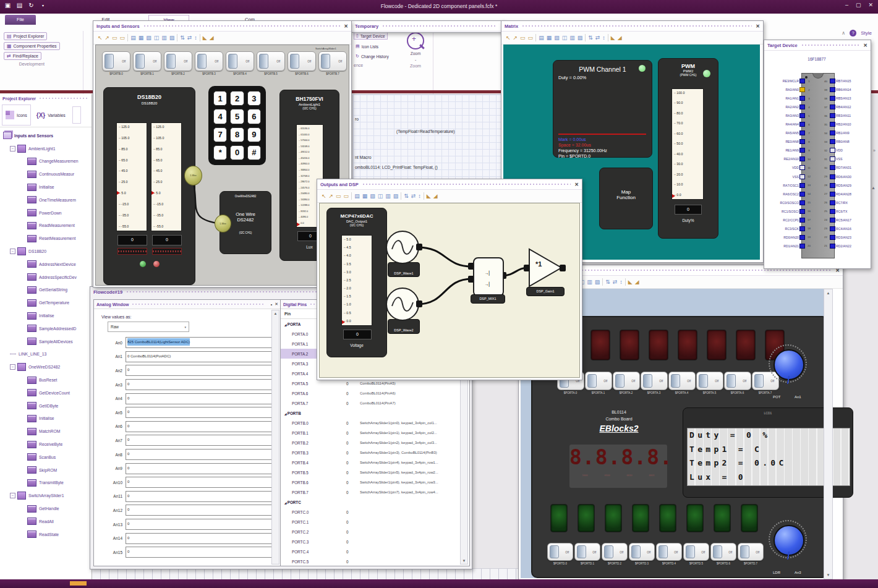  I want to click on onewire-node-icon: 1-Wire, so click(193, 176).